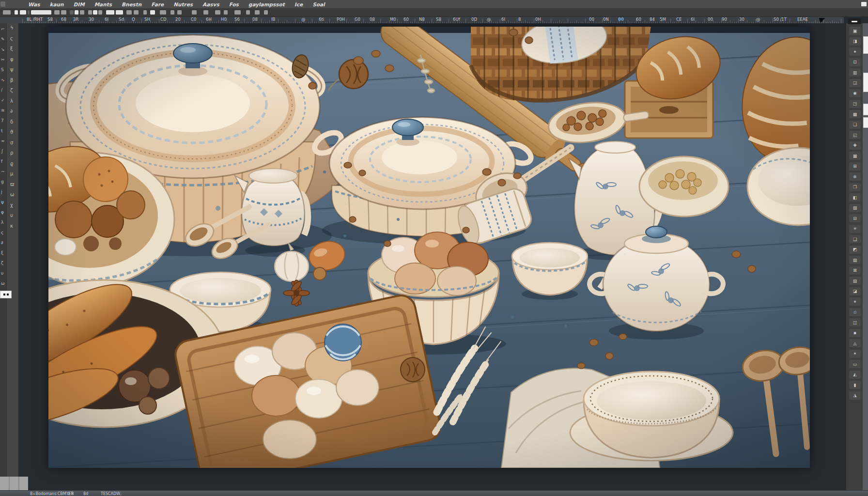  What do you see at coordinates (3, 49) in the screenshot?
I see `tool-icon: ↘` at bounding box center [3, 49].